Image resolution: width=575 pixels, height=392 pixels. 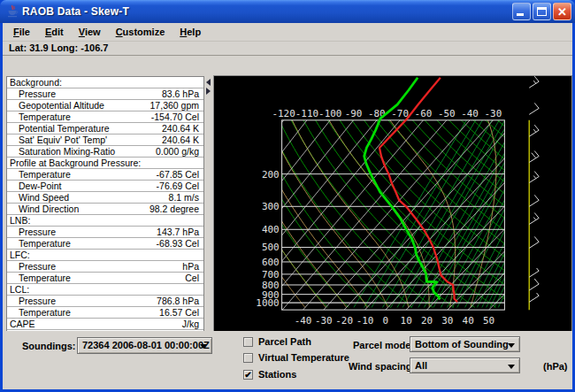 What do you see at coordinates (141, 32) in the screenshot?
I see `menu-item-customize: Customize` at bounding box center [141, 32].